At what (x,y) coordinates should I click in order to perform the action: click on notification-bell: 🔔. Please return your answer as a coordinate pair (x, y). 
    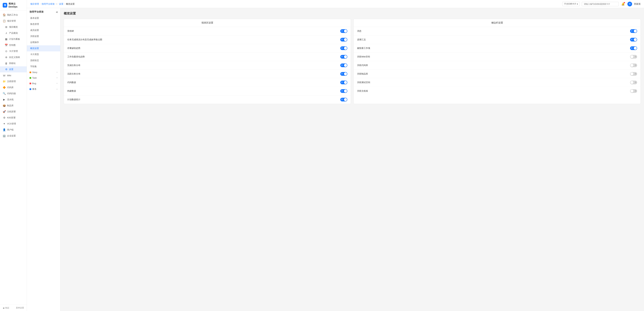
    Looking at the image, I should click on (623, 4).